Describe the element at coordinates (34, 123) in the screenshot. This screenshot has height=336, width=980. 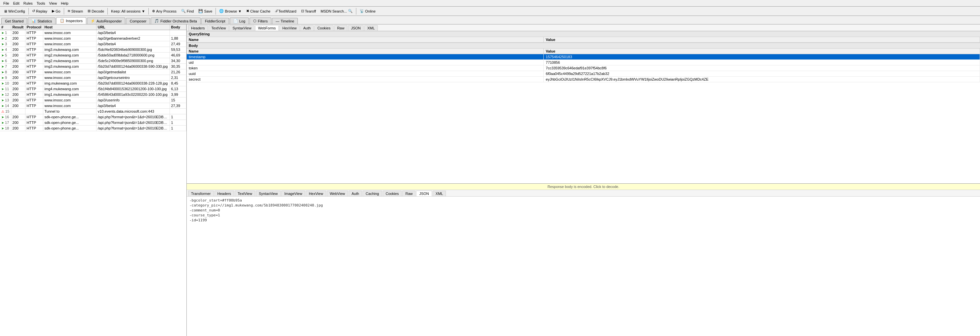
I see `session-protocol: HTTP` at that location.